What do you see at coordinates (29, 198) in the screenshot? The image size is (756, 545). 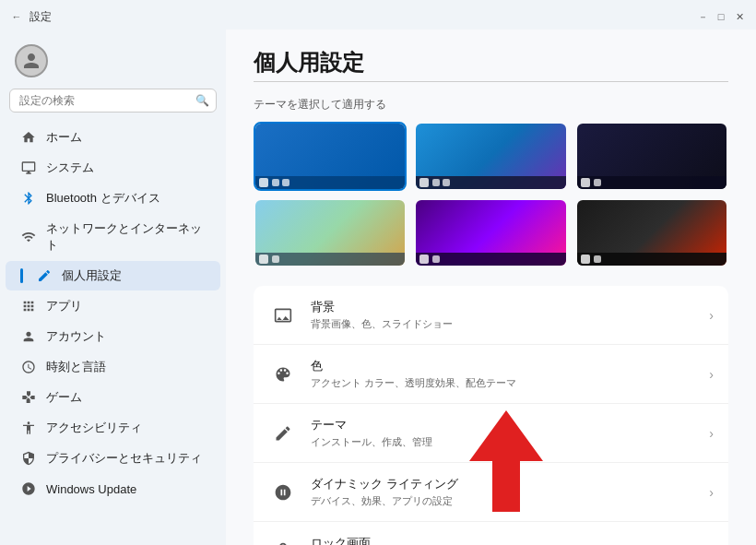 I see `bluetooth-icon` at bounding box center [29, 198].